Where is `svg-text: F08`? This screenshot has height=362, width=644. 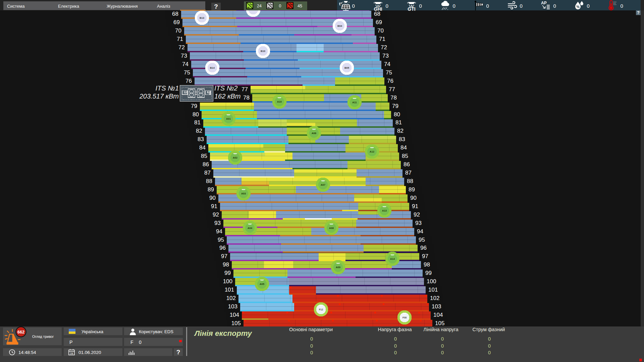 svg-text: F08 is located at coordinates (405, 318).